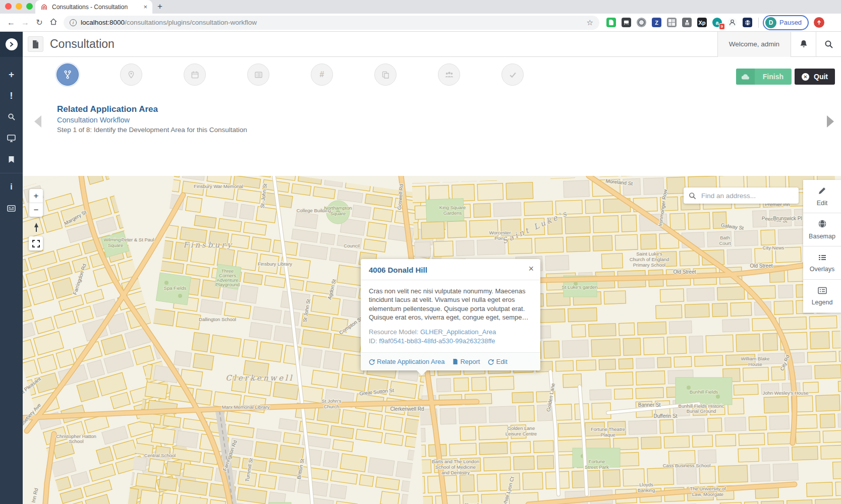 The width and height of the screenshot is (841, 504). I want to click on extension-sphere-icon, so click(642, 22).